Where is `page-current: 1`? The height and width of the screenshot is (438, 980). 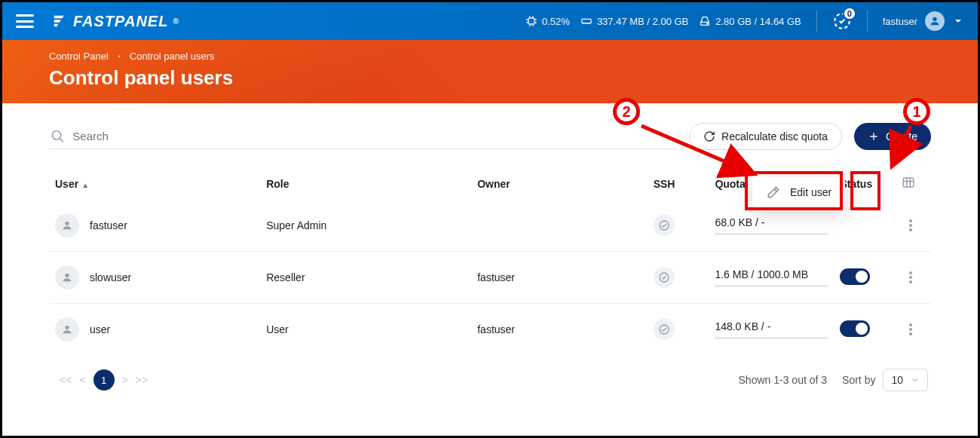
page-current: 1 is located at coordinates (104, 380).